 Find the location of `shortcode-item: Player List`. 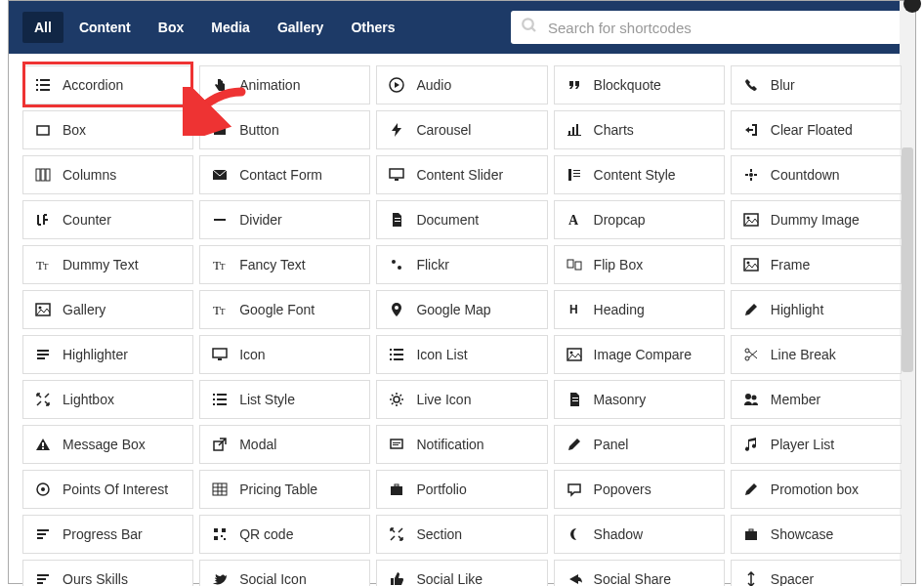

shortcode-item: Player List is located at coordinates (817, 444).